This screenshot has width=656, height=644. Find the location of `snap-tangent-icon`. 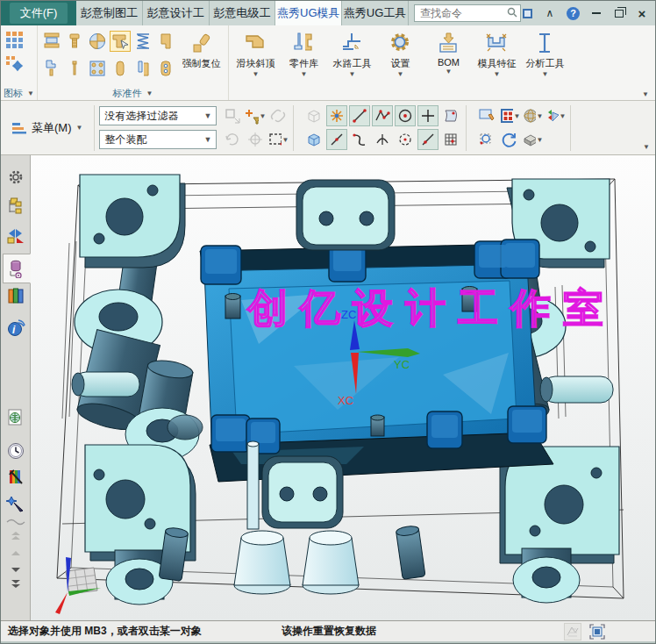

snap-tangent-icon is located at coordinates (382, 140).